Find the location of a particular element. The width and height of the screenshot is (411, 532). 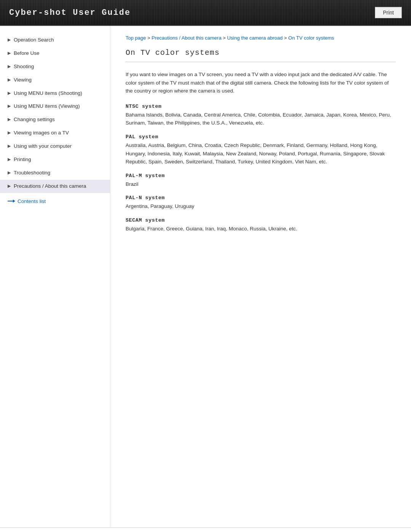

contents-list-link: Contents list is located at coordinates (55, 201).